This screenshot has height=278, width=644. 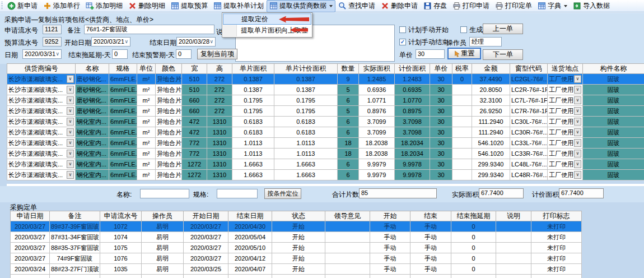 I want to click on table-cell: LC2GL-76#..., so click(x=529, y=80).